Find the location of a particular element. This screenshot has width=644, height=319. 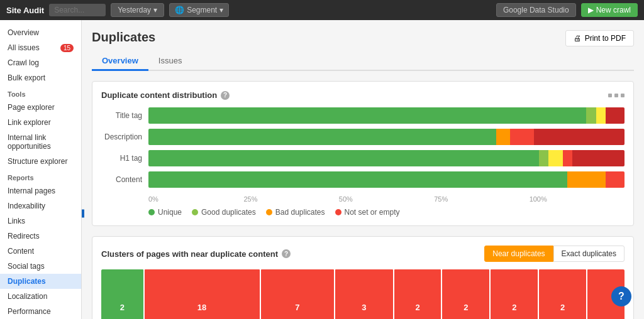

sidebar-label-overview: Overview is located at coordinates (23, 33).